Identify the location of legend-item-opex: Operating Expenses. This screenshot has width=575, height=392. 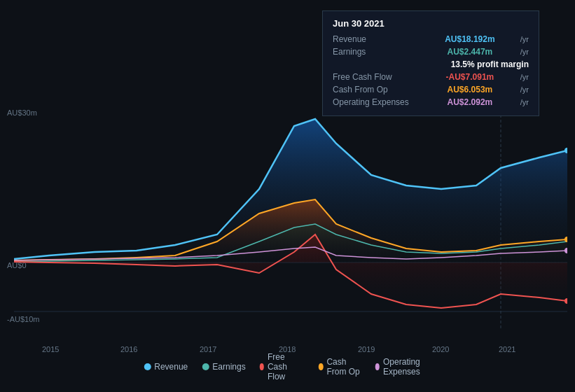
(403, 367).